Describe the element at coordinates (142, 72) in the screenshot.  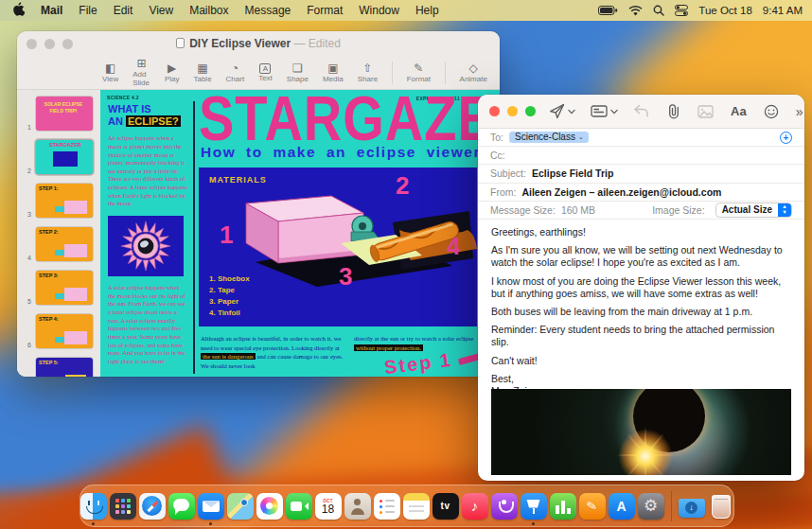
I see `toolbar-add-slide: ⊞Add Slide` at that location.